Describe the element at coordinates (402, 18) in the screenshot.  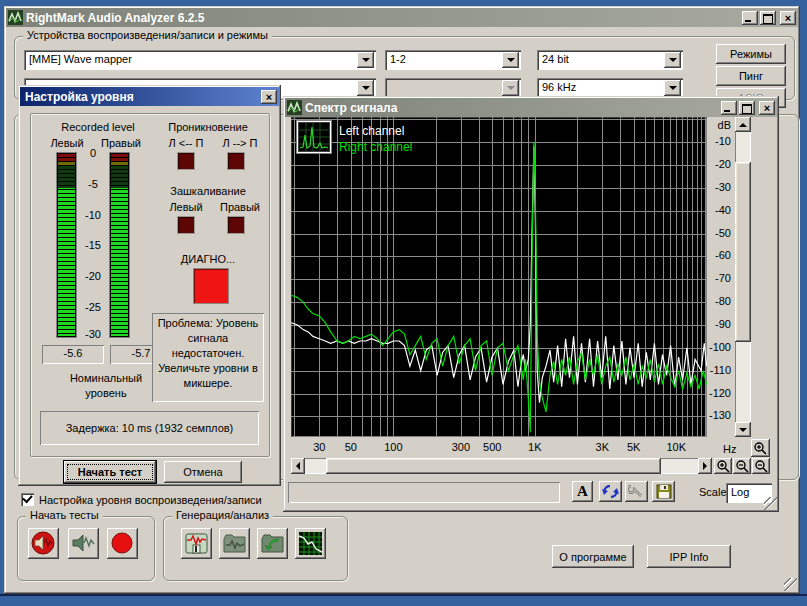
I see `main-titlebar: RightMark Audio Analyzer 6.2.5 ×` at that location.